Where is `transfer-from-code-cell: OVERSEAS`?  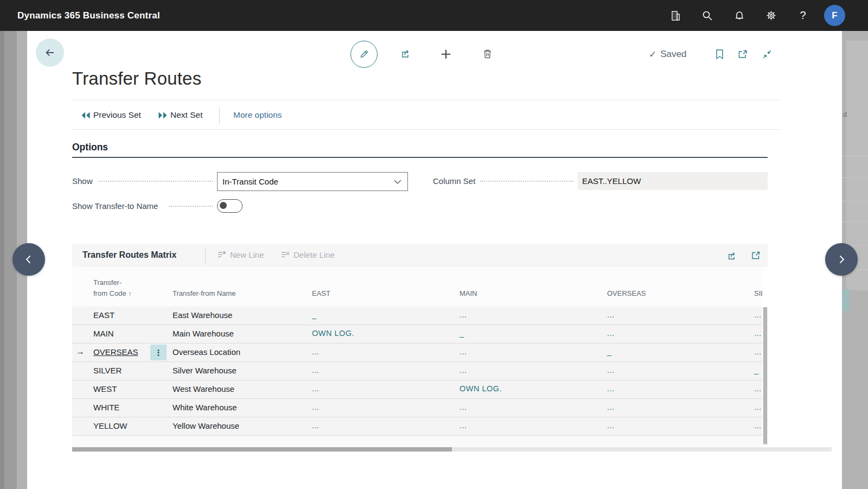
transfer-from-code-cell: OVERSEAS is located at coordinates (116, 352).